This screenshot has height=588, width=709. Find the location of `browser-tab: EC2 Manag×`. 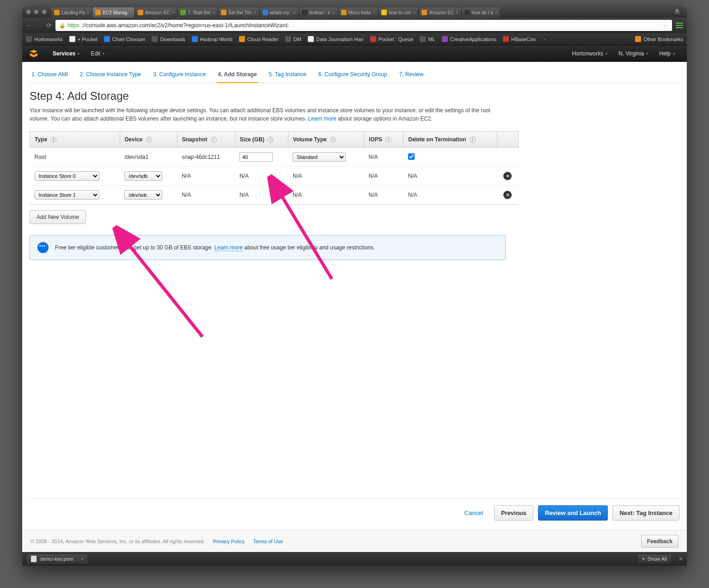

browser-tab: EC2 Manag× is located at coordinates (114, 12).